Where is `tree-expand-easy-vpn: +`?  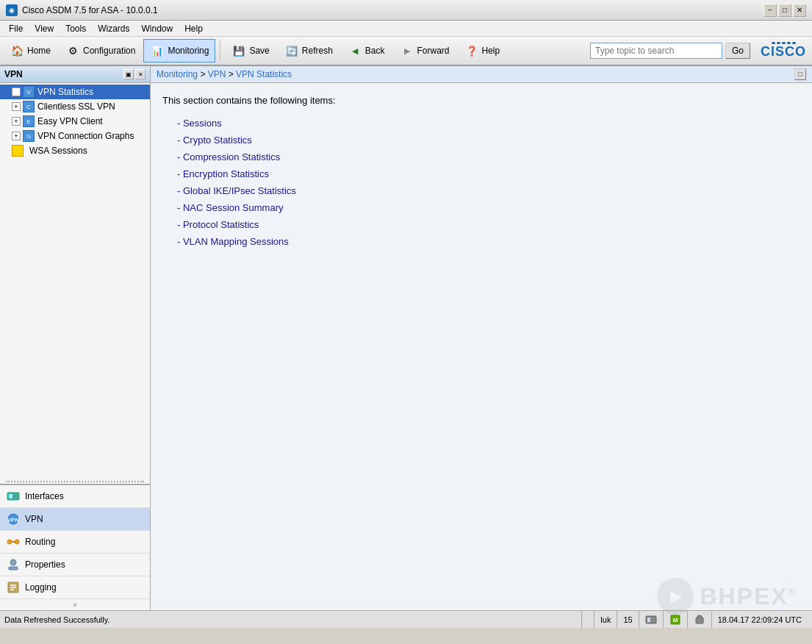
tree-expand-easy-vpn: + is located at coordinates (16, 121).